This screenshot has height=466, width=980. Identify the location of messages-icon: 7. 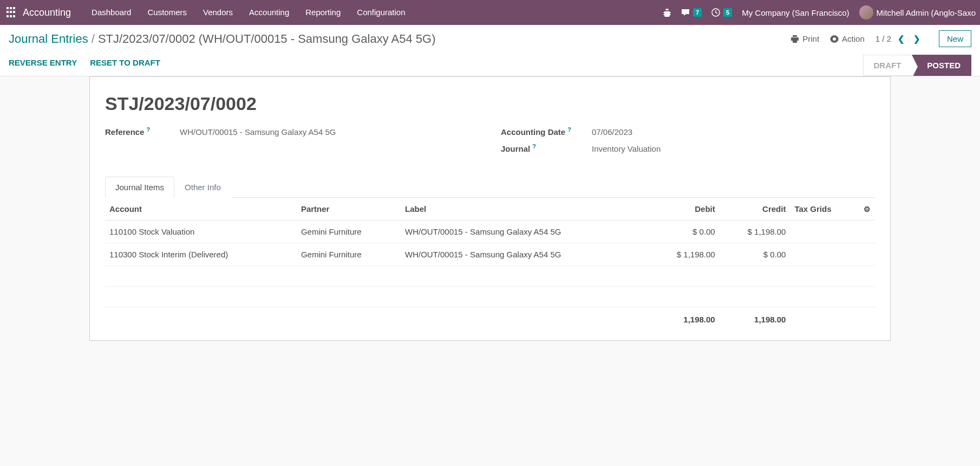
(691, 12).